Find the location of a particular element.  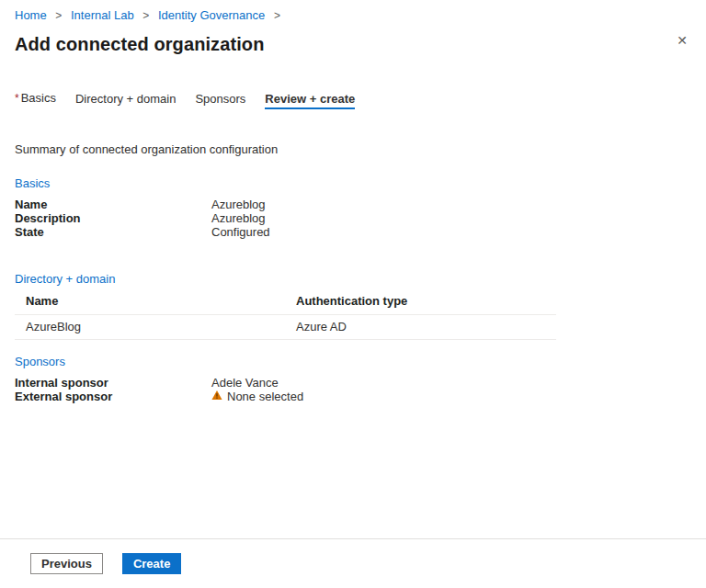

tab-review-create-label: Review + create is located at coordinates (310, 99).